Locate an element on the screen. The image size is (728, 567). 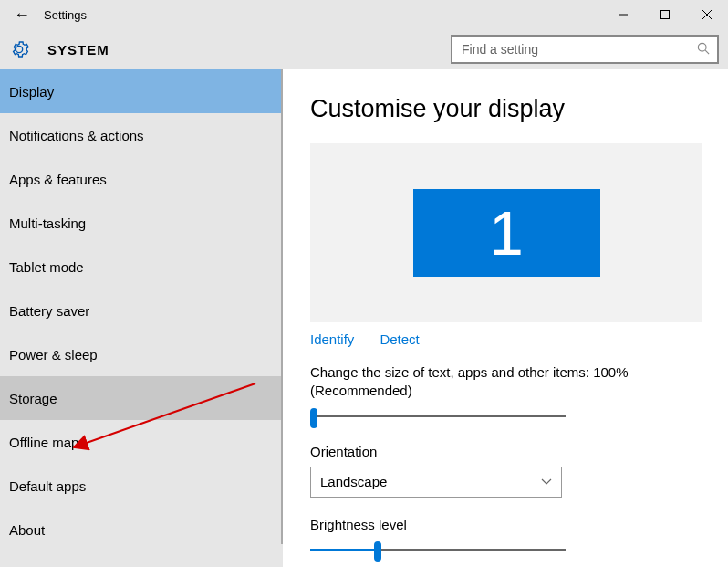
chevron-down-icon is located at coordinates (546, 482).